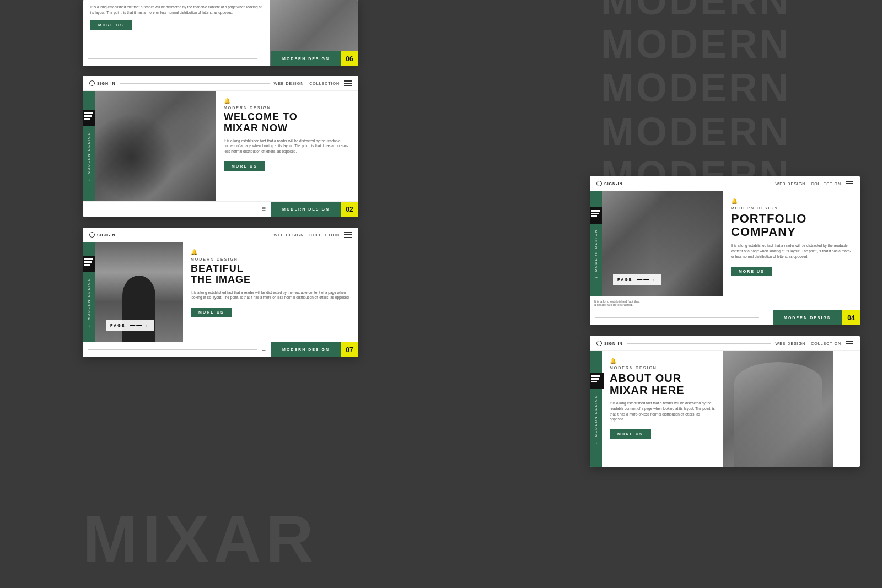 This screenshot has height=588, width=882. I want to click on icon-box, so click(597, 381).